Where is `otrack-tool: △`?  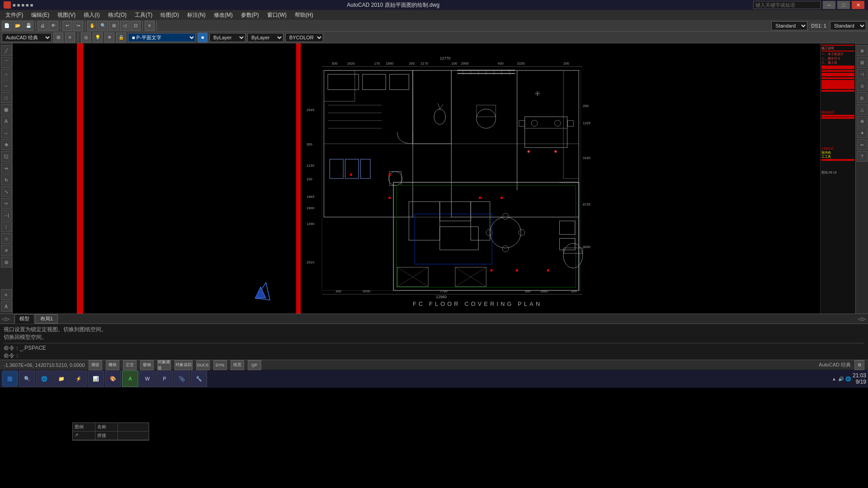 otrack-tool: △ is located at coordinates (862, 109).